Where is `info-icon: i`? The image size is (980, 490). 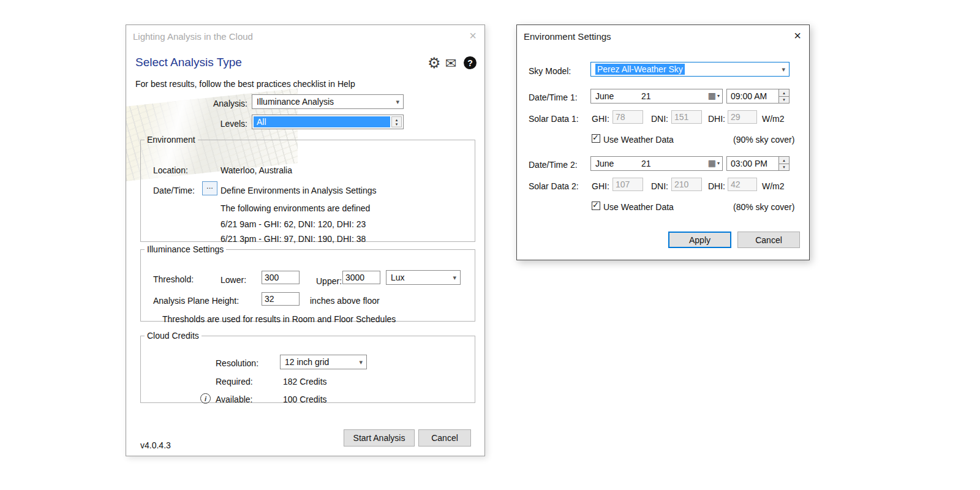
info-icon: i is located at coordinates (206, 398).